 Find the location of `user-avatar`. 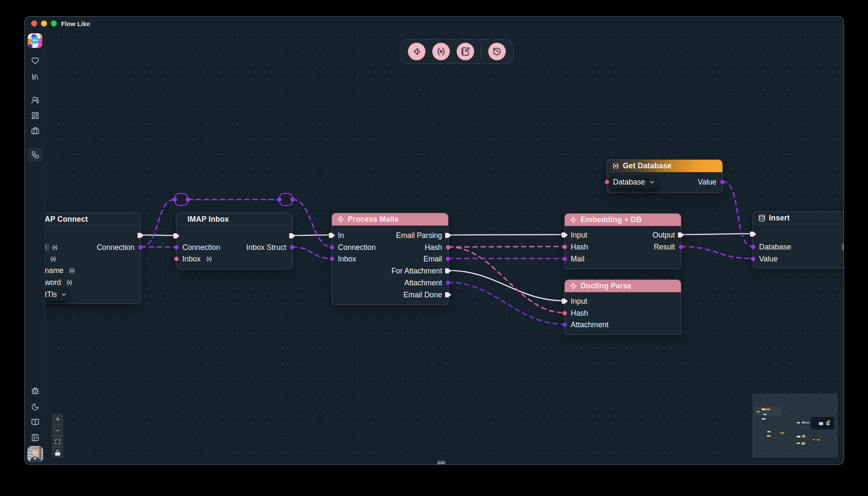

user-avatar is located at coordinates (35, 454).